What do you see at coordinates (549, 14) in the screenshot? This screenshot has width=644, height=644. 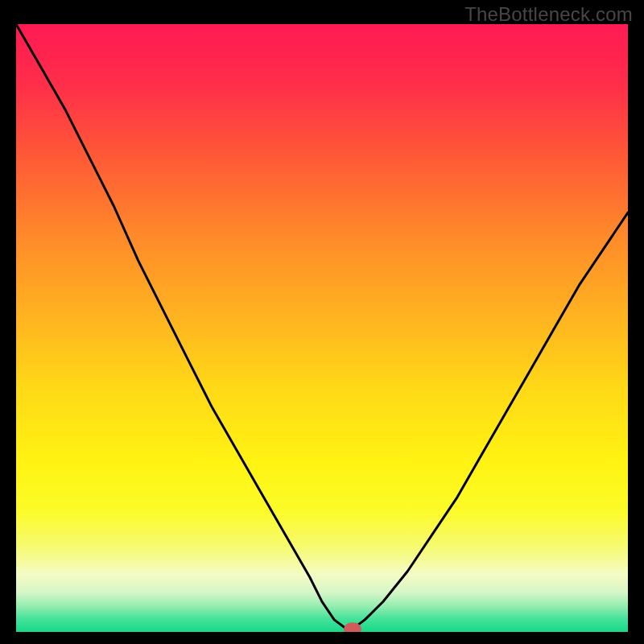 I see `branding-watermark: TheBottleneck.com` at bounding box center [549, 14].